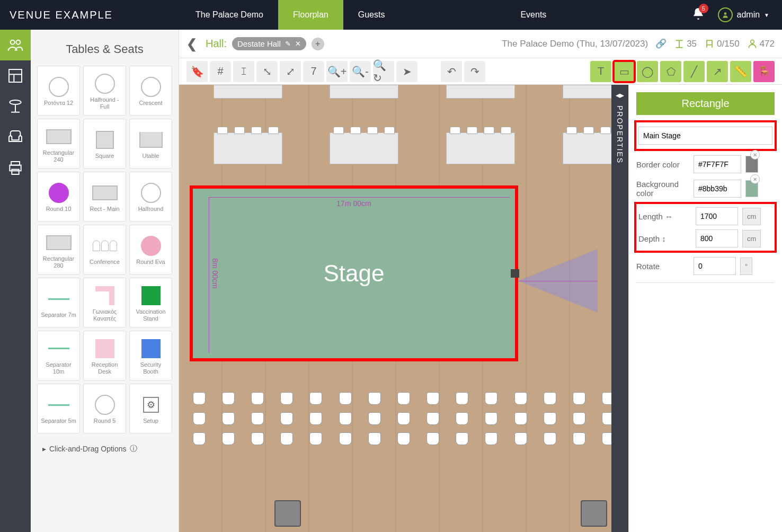 The image size is (782, 532). I want to click on link-icon: 🔗, so click(661, 43).